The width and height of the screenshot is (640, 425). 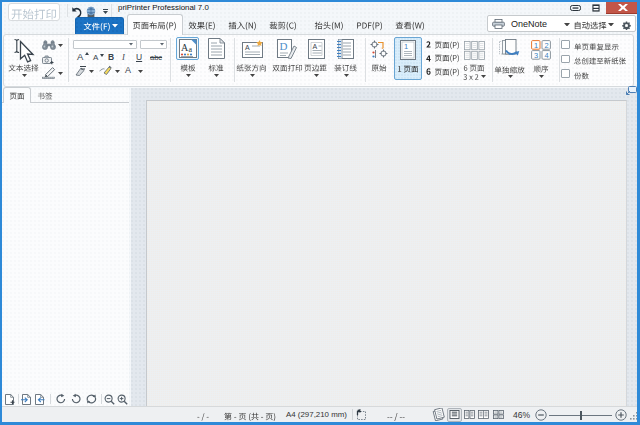 What do you see at coordinates (546, 54) in the screenshot?
I see `svg-text: 4` at bounding box center [546, 54].